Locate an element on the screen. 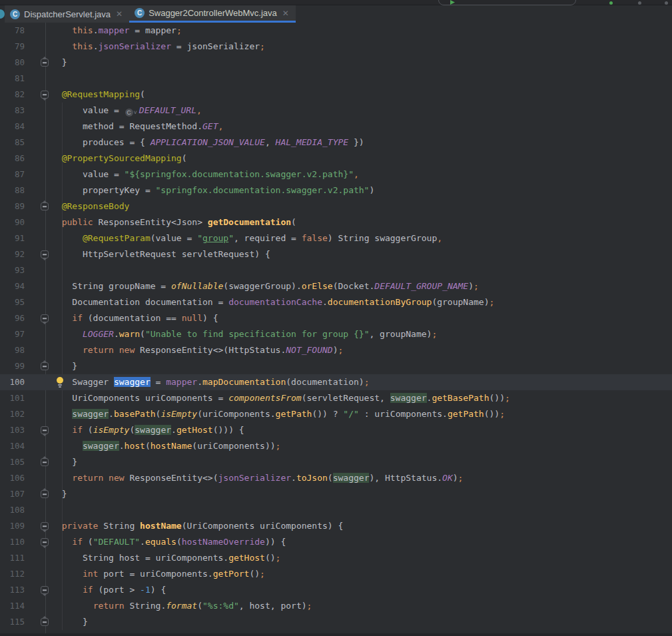 This screenshot has height=636, width=672. code-text: this.mapper = mapper; is located at coordinates (117, 31).